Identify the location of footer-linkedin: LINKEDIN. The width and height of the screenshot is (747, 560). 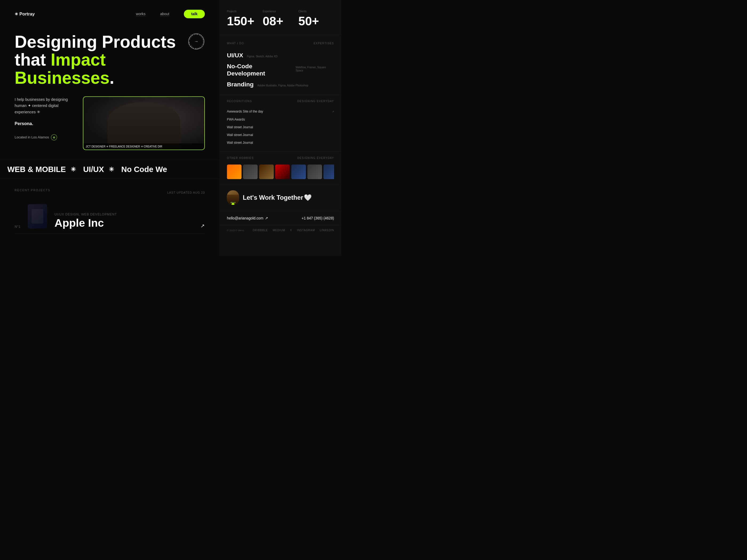
(327, 230).